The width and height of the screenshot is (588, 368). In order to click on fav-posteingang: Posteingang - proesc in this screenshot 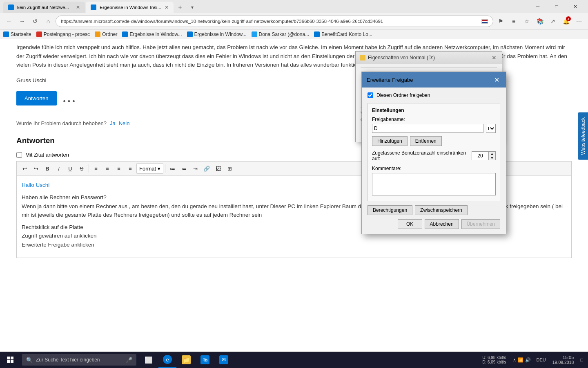, I will do `click(63, 34)`.